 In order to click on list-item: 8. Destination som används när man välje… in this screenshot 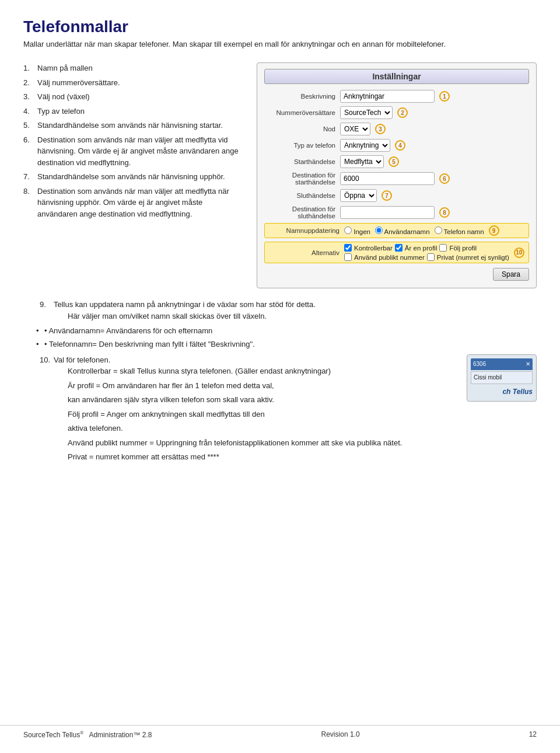, I will do `click(131, 203)`.